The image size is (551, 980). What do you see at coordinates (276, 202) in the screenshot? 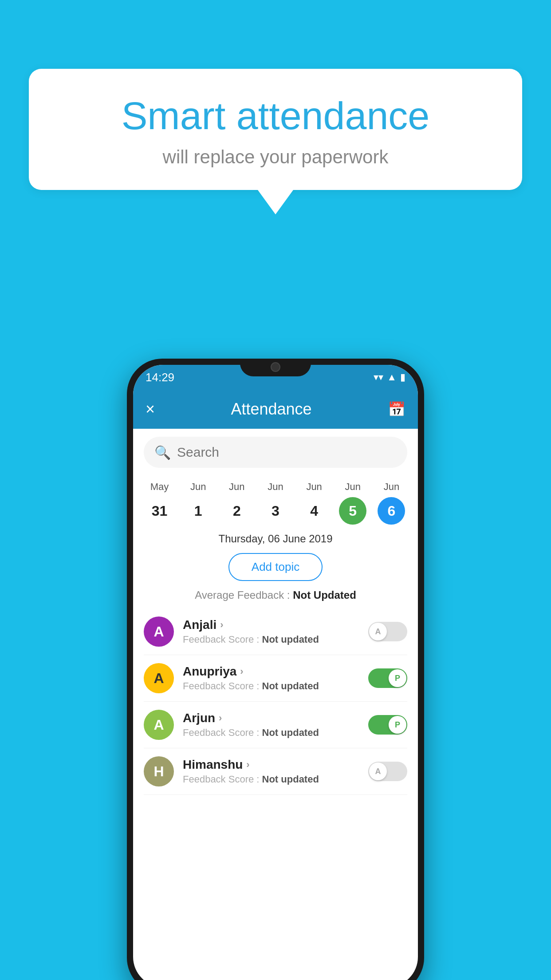
I see `speech-bubble-tail` at bounding box center [276, 202].